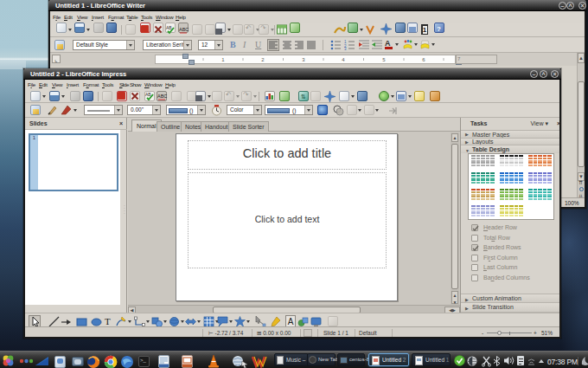 The height and width of the screenshot is (368, 588). I want to click on svg-text: 1, so click(223, 60).